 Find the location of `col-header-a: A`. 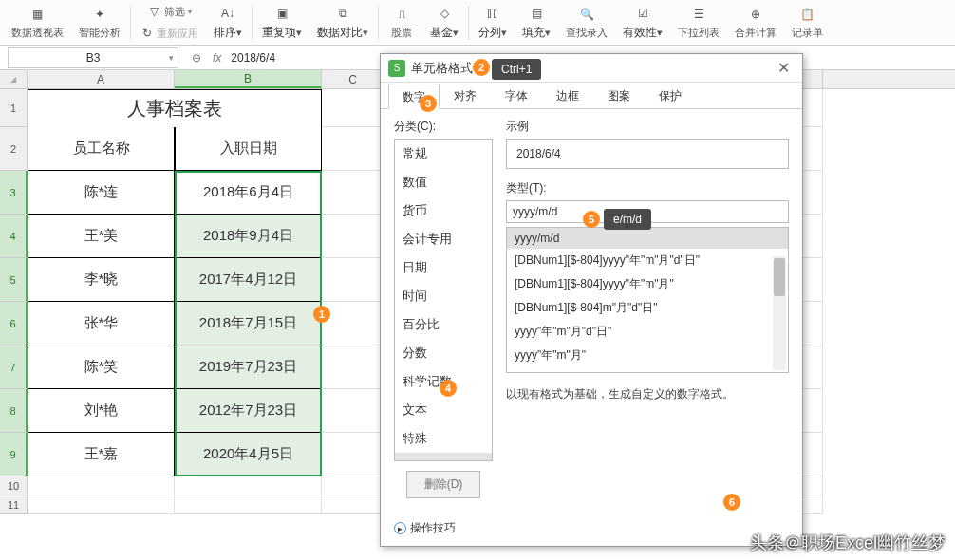

col-header-a: A is located at coordinates (101, 80).